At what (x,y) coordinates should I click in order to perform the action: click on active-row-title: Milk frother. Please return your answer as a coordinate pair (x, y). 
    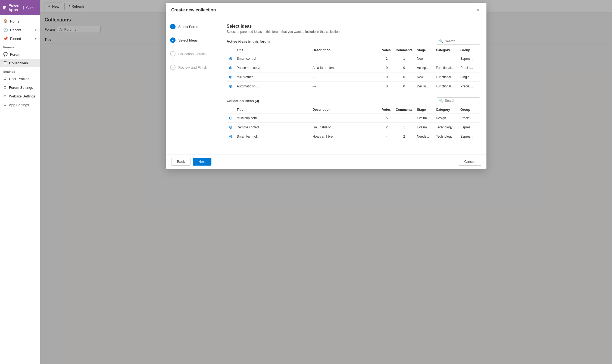
    Looking at the image, I should click on (272, 77).